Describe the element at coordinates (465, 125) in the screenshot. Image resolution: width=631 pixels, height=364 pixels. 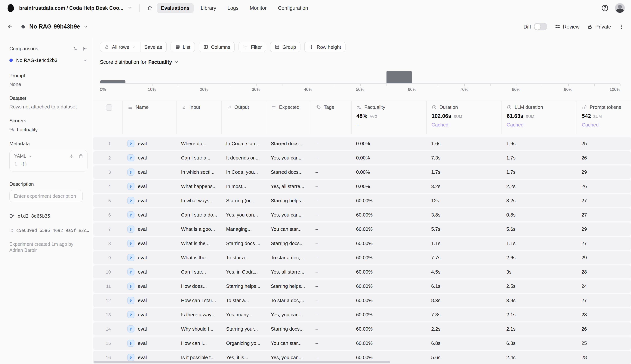
I see `aggregate-subvalue: Cached` at that location.